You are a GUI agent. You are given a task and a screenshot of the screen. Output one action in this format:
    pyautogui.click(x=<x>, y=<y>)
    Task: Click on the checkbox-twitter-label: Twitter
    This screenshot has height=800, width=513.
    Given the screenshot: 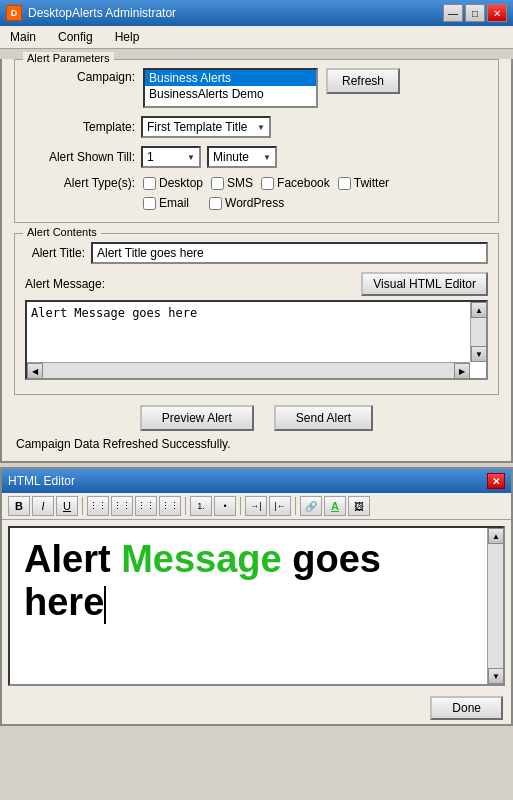 What is the action you would take?
    pyautogui.click(x=372, y=183)
    